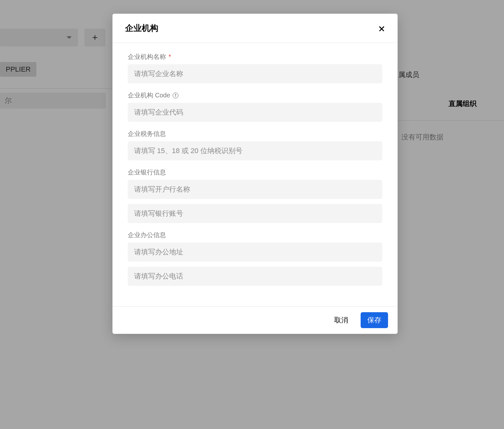  Describe the element at coordinates (147, 235) in the screenshot. I see `label-text: 企业办公信息` at that location.